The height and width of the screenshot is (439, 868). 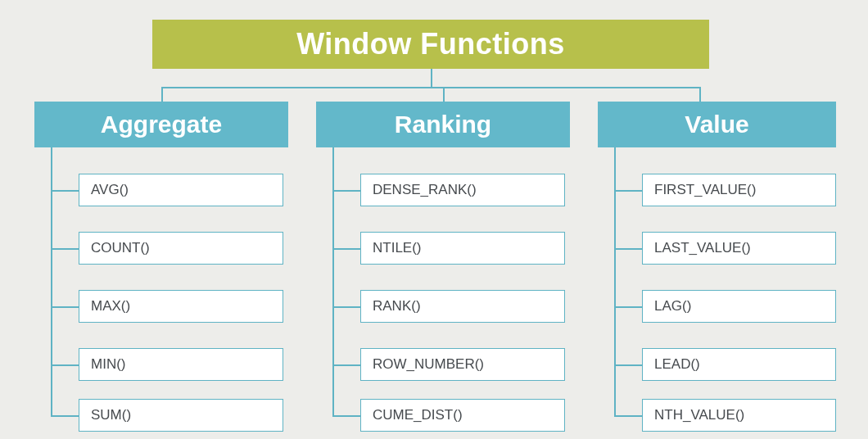 What do you see at coordinates (444, 94) in the screenshot?
I see `connector-drop-ranking` at bounding box center [444, 94].